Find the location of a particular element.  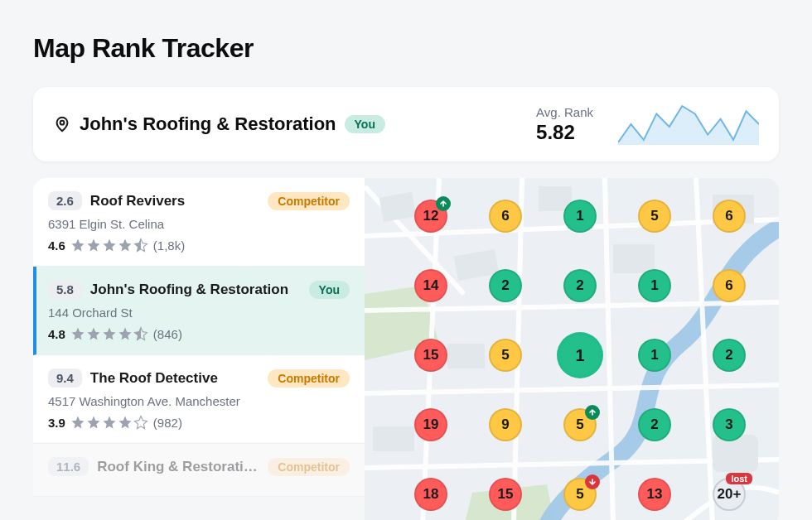

map-rank-node: 14 is located at coordinates (431, 286).